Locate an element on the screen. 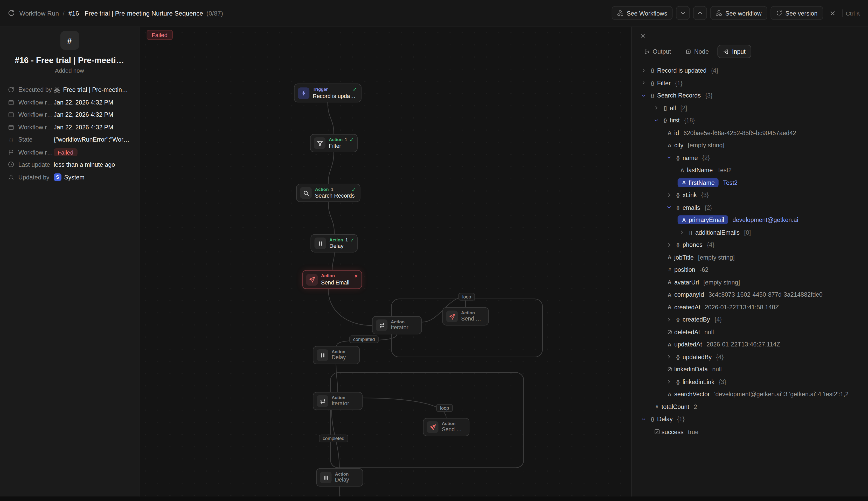 The image size is (868, 501). tab-node: Node is located at coordinates (697, 52).